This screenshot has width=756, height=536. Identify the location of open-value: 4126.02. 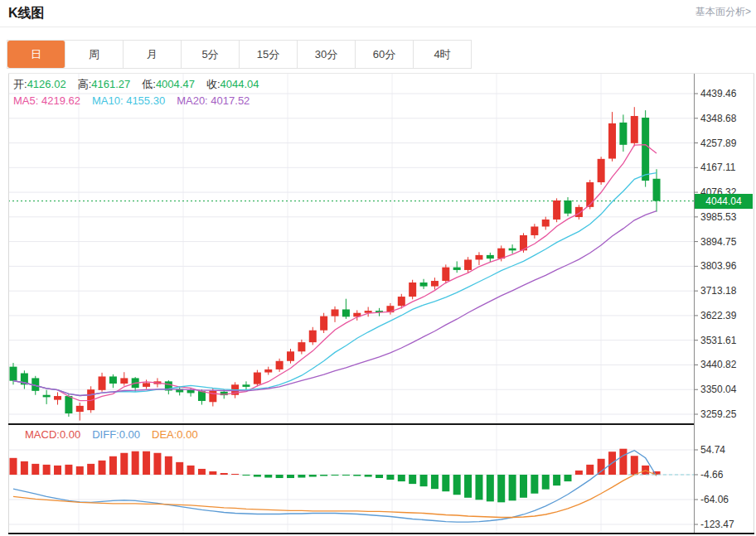
(46, 85).